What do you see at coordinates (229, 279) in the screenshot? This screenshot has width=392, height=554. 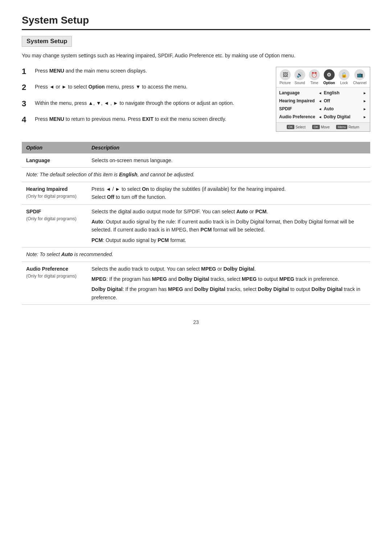 I see `desc-paragraph: MPEG: If the program has MPEG and Dolby …` at bounding box center [229, 279].